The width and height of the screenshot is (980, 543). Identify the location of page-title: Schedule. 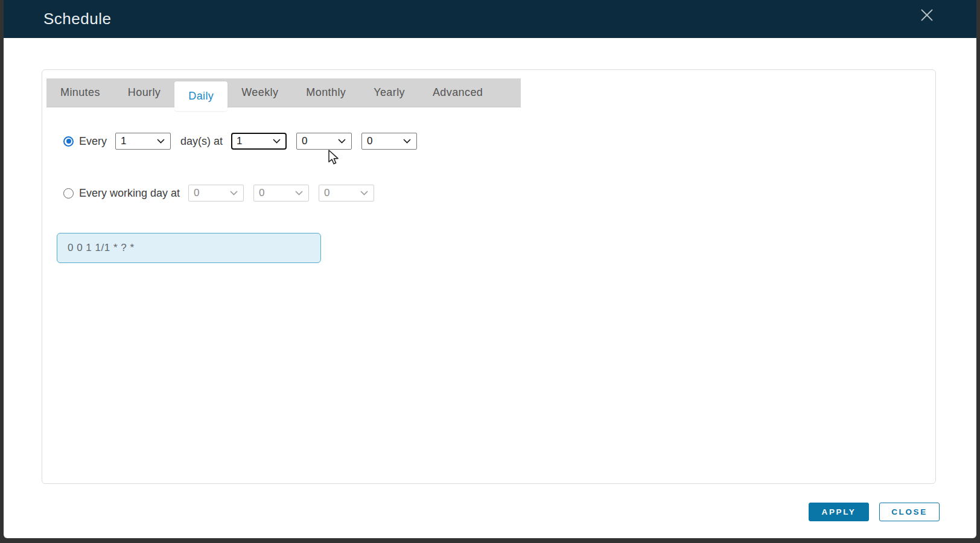
(77, 19).